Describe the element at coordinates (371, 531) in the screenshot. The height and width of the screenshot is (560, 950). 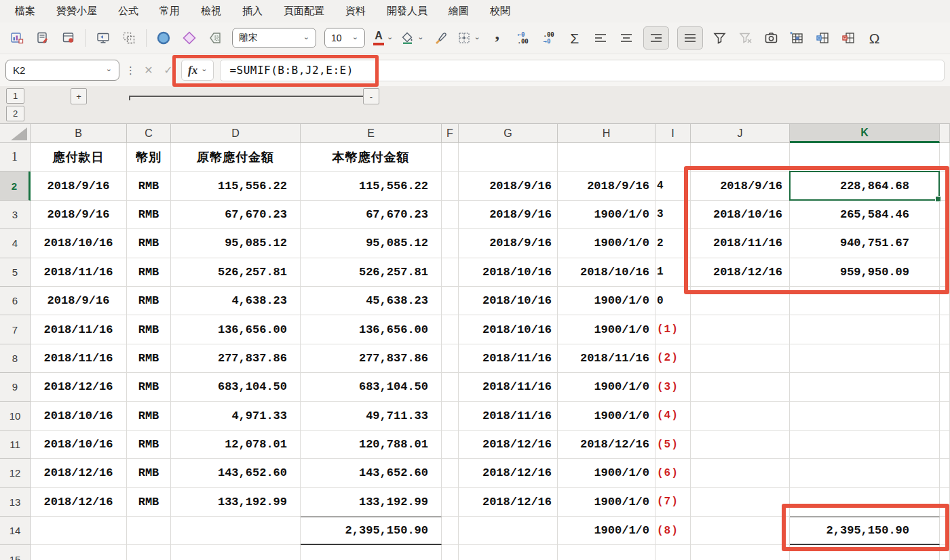
I see `cell-E14: 2,395,150.90` at that location.